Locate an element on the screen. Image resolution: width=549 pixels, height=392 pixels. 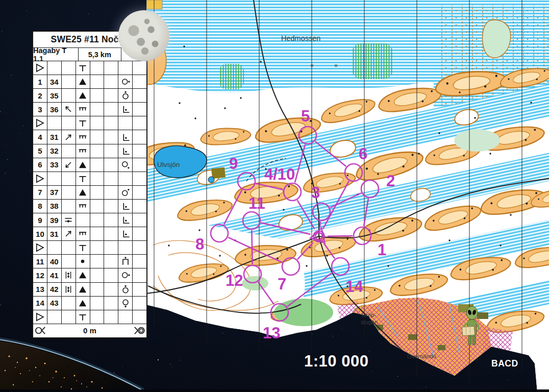
pos-ne-icon is located at coordinates (126, 192).